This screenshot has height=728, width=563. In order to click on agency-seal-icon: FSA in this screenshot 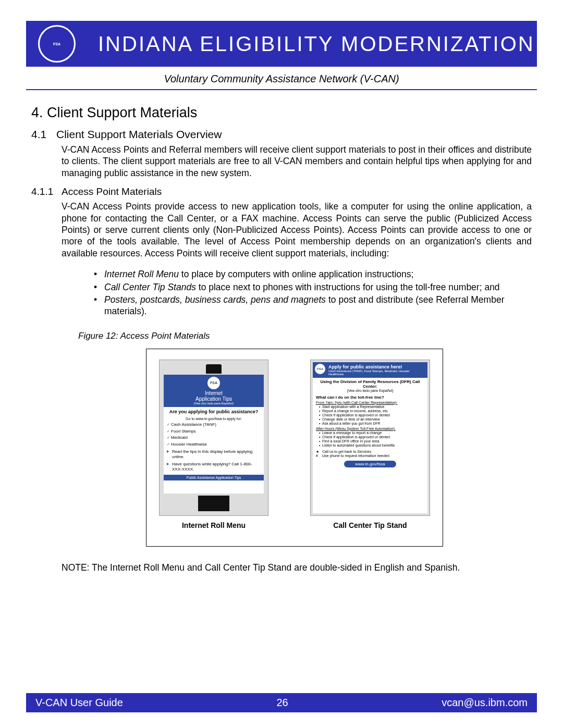, I will do `click(57, 44)`.